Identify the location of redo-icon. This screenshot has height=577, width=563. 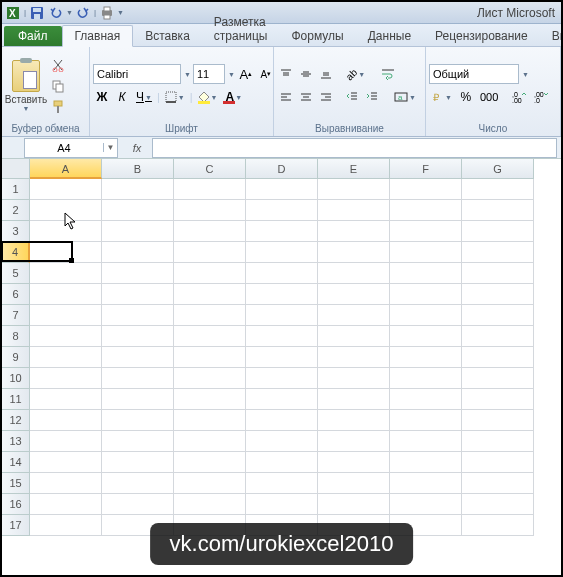
(83, 13).